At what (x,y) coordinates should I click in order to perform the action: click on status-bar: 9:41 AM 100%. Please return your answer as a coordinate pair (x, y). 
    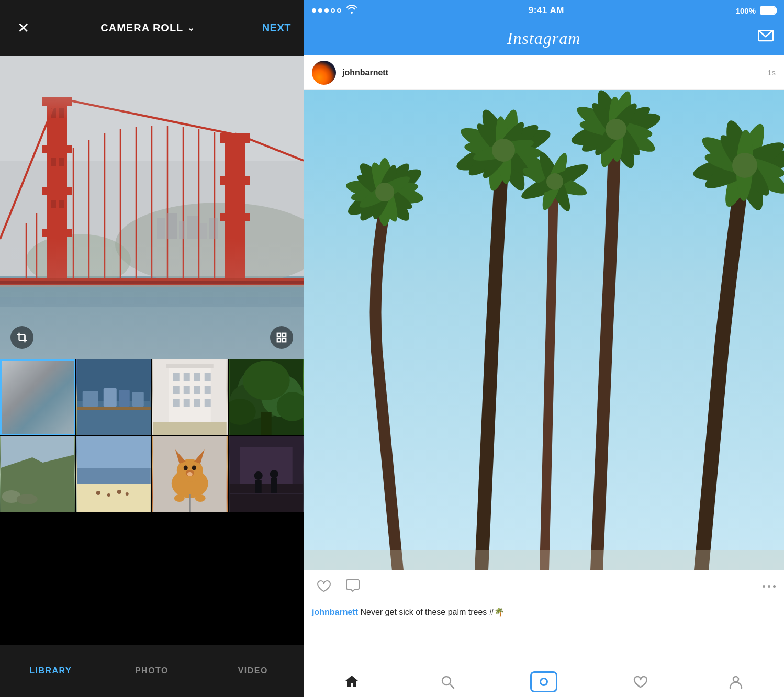
    Looking at the image, I should click on (544, 10).